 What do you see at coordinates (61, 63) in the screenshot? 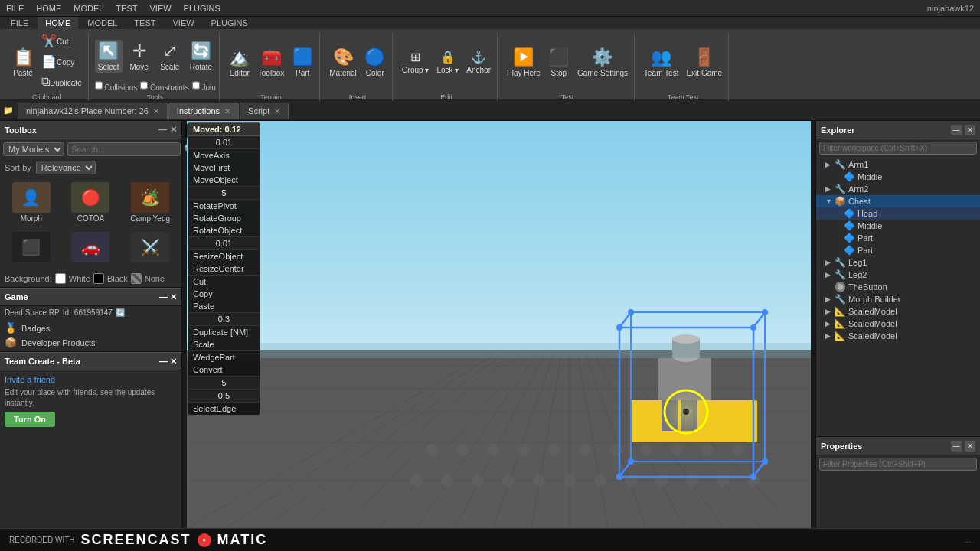
I see `copy-button: 📄Copy` at bounding box center [61, 63].